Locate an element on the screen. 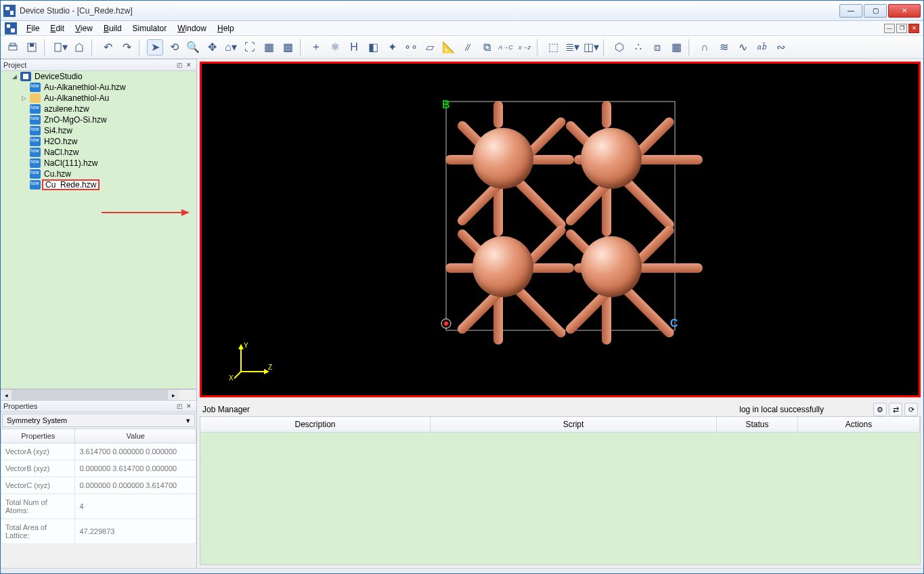 This screenshot has width=924, height=574. tree-item: Au-Alkanethiol-Au.hzw is located at coordinates (108, 87).